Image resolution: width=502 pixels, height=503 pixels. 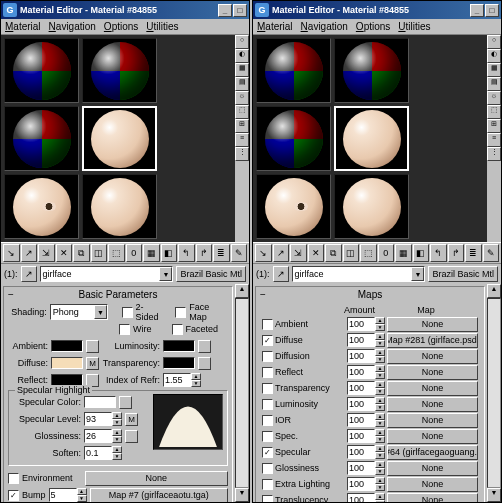 I want to click on show-map-icon: ▦, so click(x=404, y=253).